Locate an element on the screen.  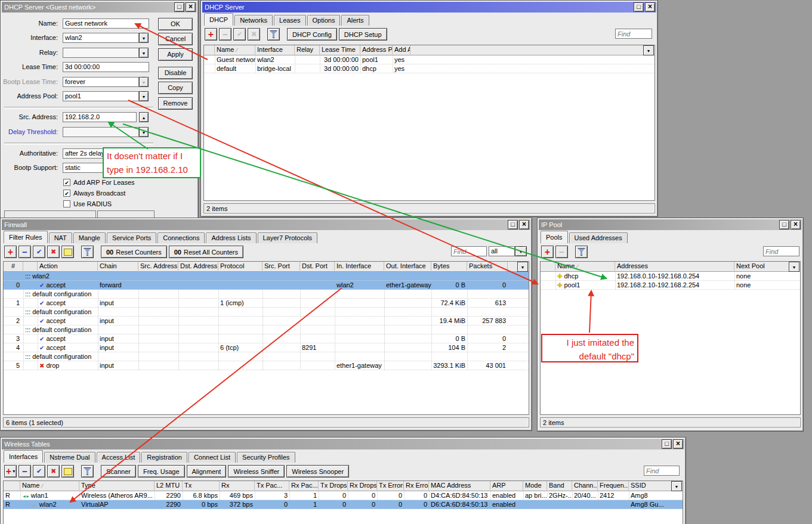
header-tx-drops: Tx Drops is located at coordinates (333, 485).